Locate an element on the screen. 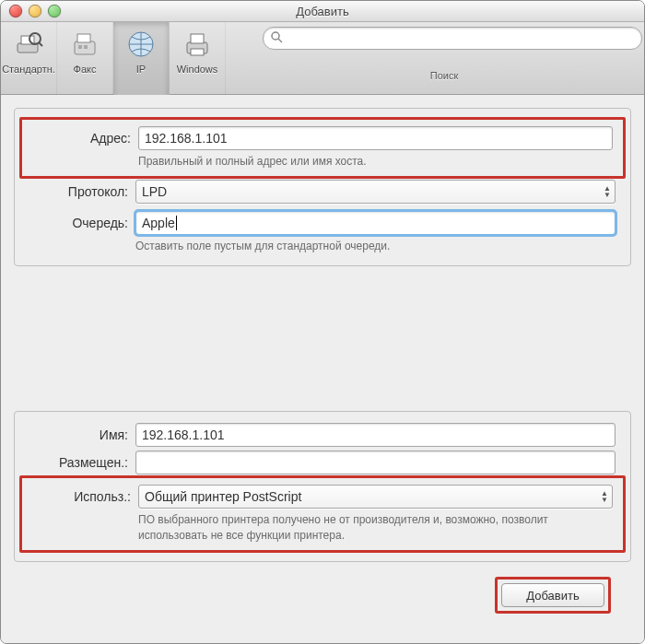 This screenshot has width=645, height=644. window-title: Добавить is located at coordinates (322, 11).